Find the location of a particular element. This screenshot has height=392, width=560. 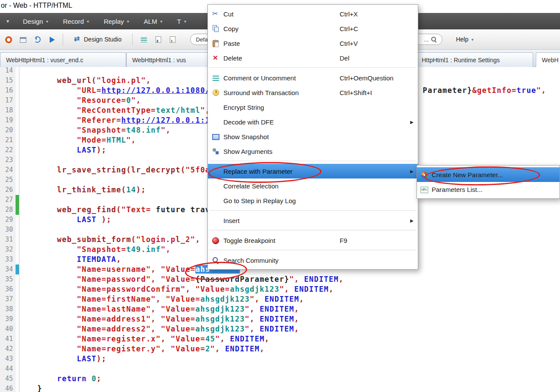

tab-label: WebH is located at coordinates (550, 60).